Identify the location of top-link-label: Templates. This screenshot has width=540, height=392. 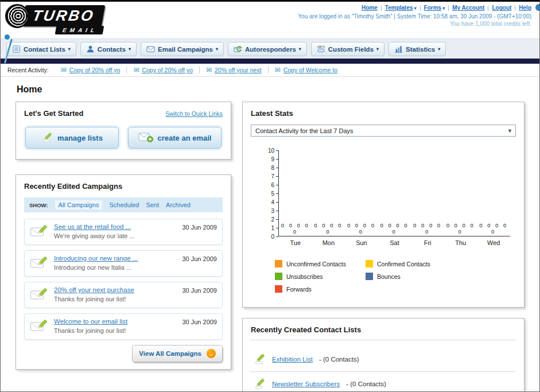
(399, 8).